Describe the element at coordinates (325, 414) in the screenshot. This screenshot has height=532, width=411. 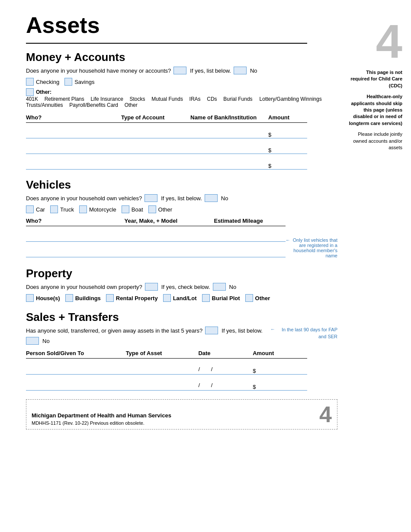
I see `footer-page-number: 4` at that location.